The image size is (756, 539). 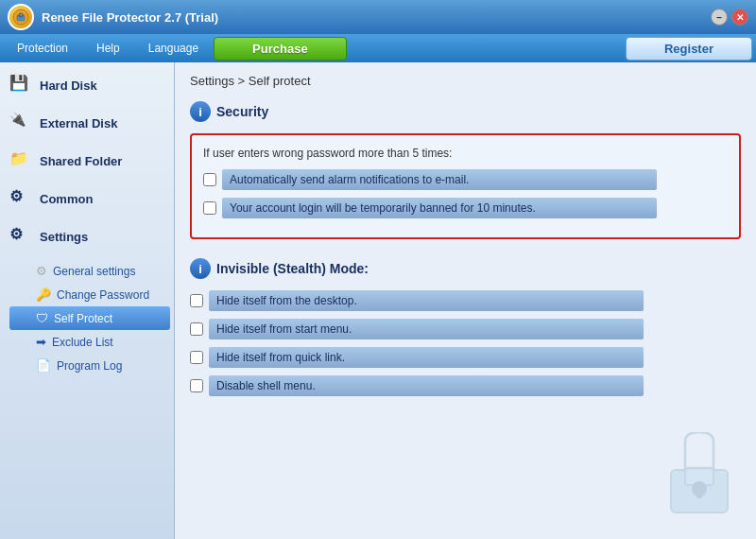 What do you see at coordinates (43, 48) in the screenshot?
I see `protection-menu: Protection` at bounding box center [43, 48].